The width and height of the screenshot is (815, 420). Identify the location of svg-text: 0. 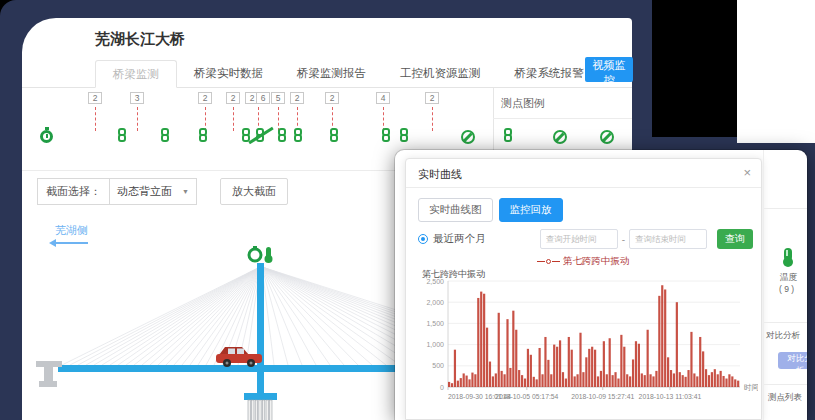
(442, 388).